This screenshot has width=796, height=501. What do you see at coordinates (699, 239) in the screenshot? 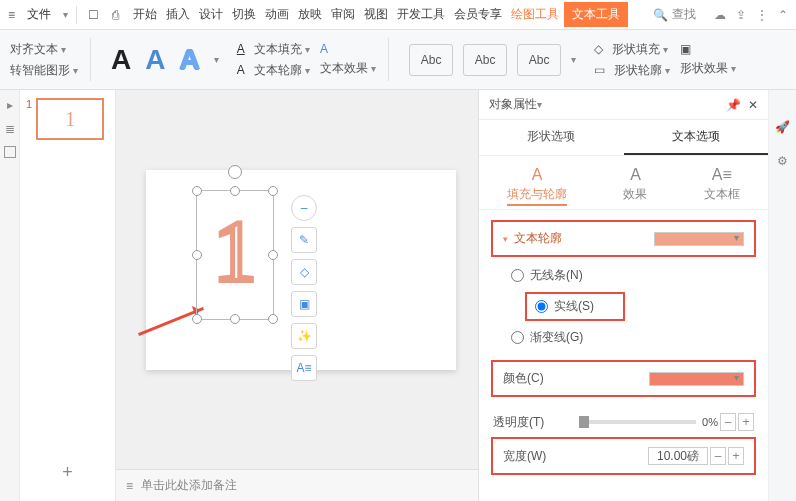
I see `outline-color-preview` at bounding box center [699, 239].